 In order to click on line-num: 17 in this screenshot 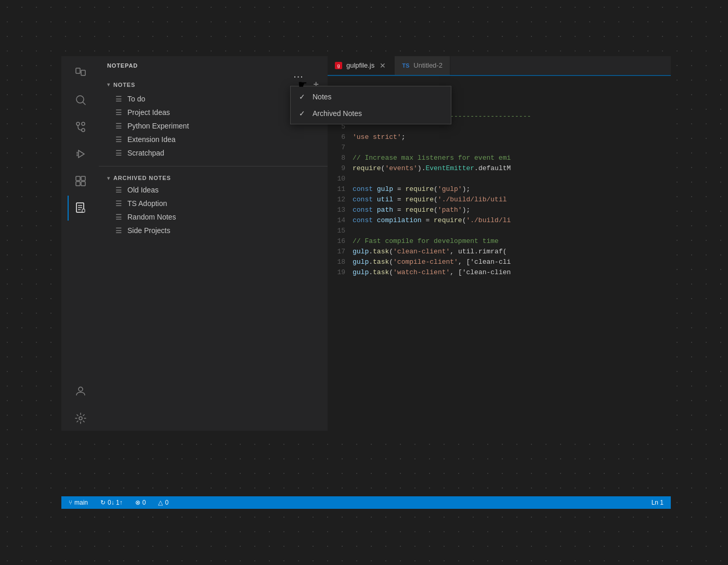, I will do `click(339, 252)`.